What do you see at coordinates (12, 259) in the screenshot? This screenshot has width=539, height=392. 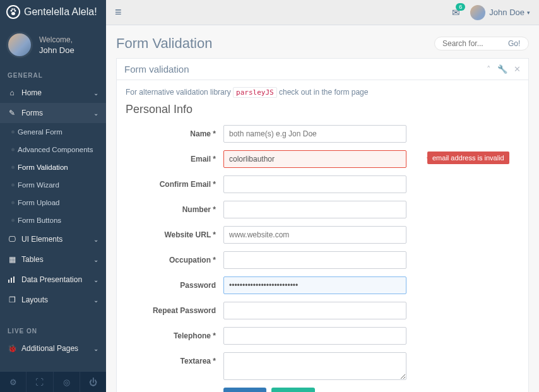 I see `table-icon: ▦` at bounding box center [12, 259].